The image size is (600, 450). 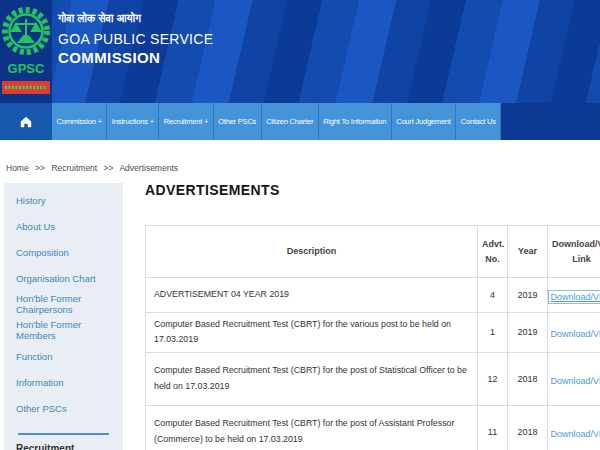 What do you see at coordinates (493, 428) in the screenshot?
I see `advt-no: 11` at bounding box center [493, 428].